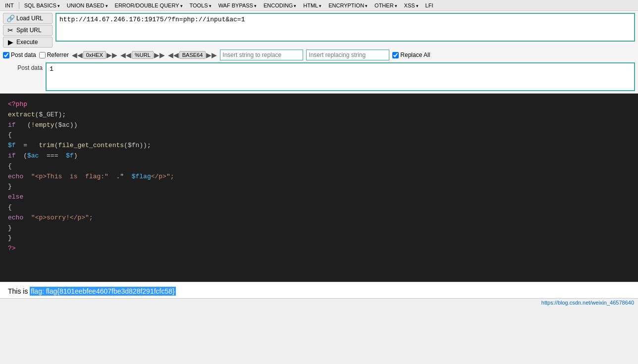 The width and height of the screenshot is (638, 364). What do you see at coordinates (319, 105) in the screenshot?
I see `code-line-0: <?php` at bounding box center [319, 105].